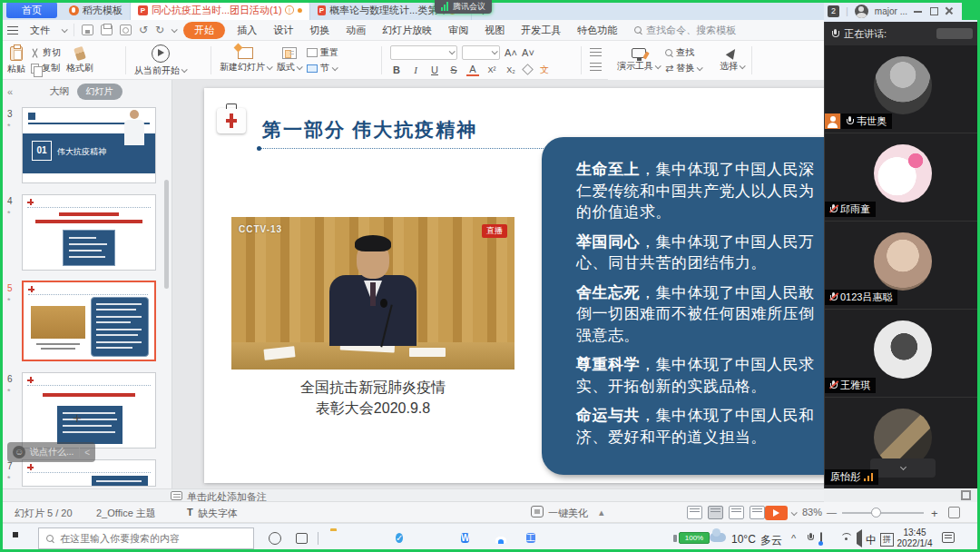 This screenshot has height=552, width=980. I want to click on participant-tile: 韦世奥, so click(902, 89).